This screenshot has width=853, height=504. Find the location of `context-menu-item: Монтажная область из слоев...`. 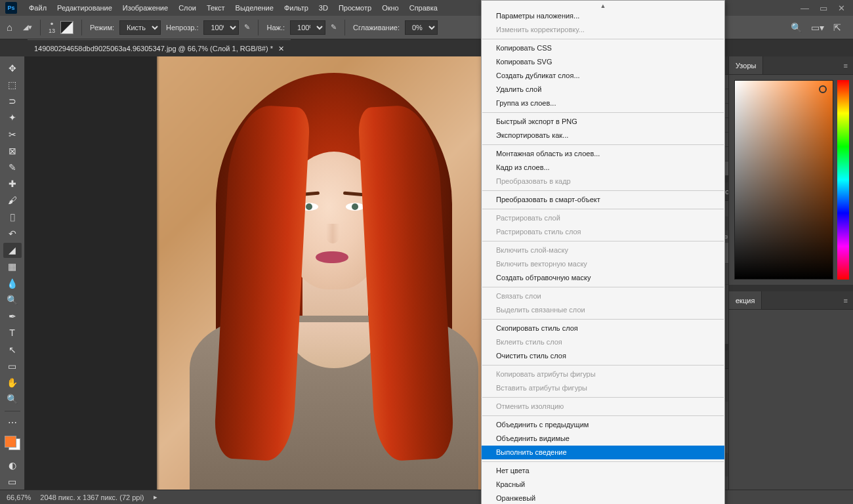

context-menu-item: Монтажная область из слоев... is located at coordinates (603, 154).